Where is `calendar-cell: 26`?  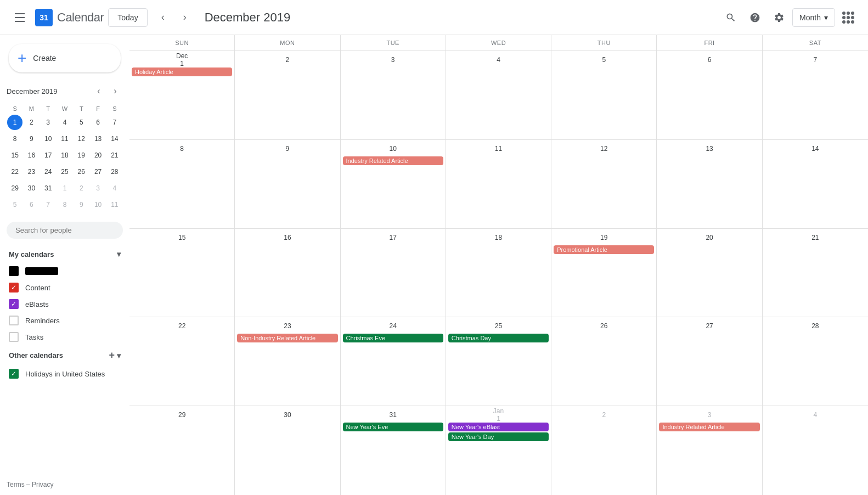
calendar-cell: 26 is located at coordinates (604, 361).